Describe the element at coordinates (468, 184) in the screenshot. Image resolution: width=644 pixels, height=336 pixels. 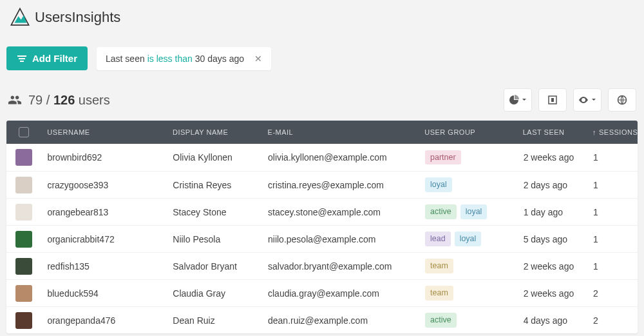
I see `cell-user-group: loyal` at that location.